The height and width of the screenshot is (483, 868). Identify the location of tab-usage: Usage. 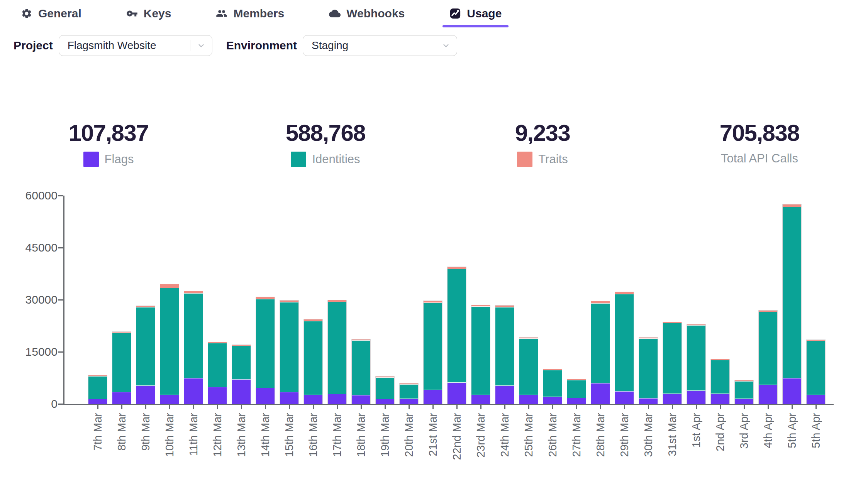
(476, 17).